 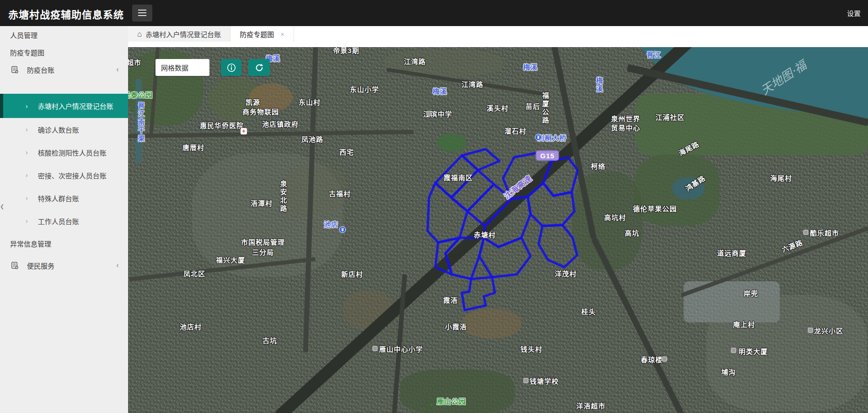 I want to click on sidebar-item: 人员管理, so click(x=64, y=35).